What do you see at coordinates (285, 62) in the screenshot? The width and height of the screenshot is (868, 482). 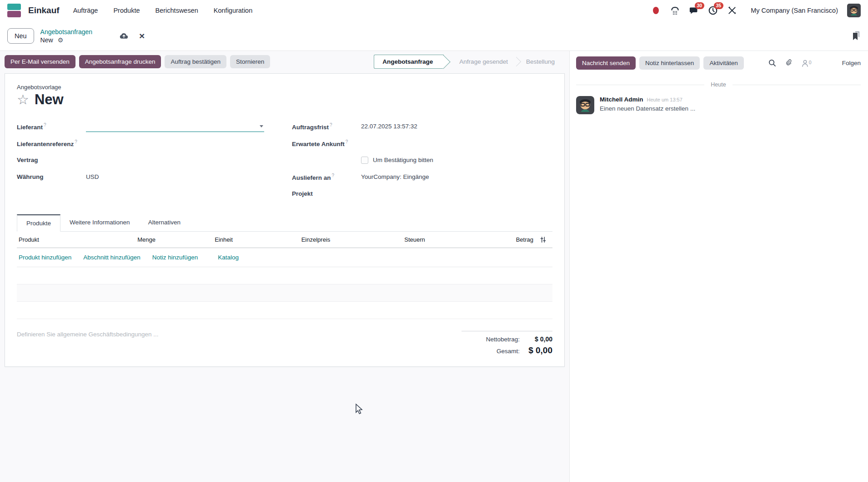 I see `control-panel: Per E-Mail versenden Angebotsanfrage dru…` at bounding box center [285, 62].